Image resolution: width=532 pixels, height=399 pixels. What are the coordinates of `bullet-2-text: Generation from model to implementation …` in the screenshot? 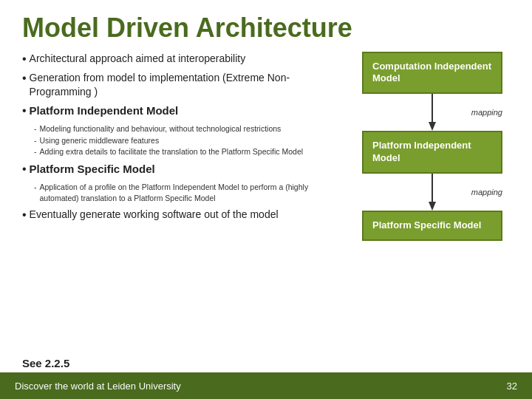 It's located at (181, 85).